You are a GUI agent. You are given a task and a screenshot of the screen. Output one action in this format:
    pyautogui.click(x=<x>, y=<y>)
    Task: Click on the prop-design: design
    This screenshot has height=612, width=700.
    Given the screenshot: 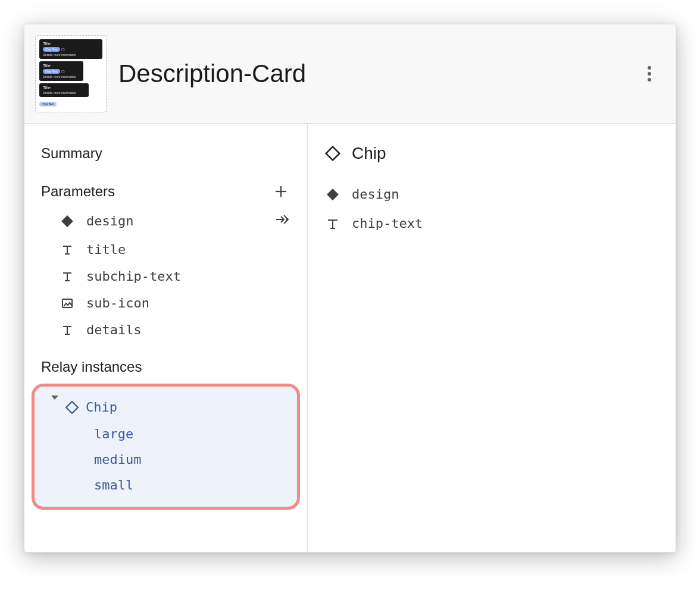 What is the action you would take?
    pyautogui.click(x=492, y=194)
    